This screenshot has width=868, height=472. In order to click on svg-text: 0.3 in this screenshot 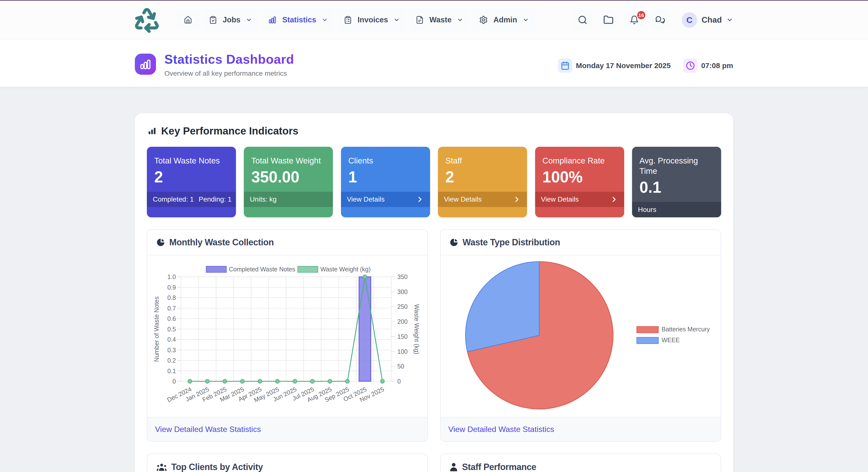, I will do `click(172, 350)`.